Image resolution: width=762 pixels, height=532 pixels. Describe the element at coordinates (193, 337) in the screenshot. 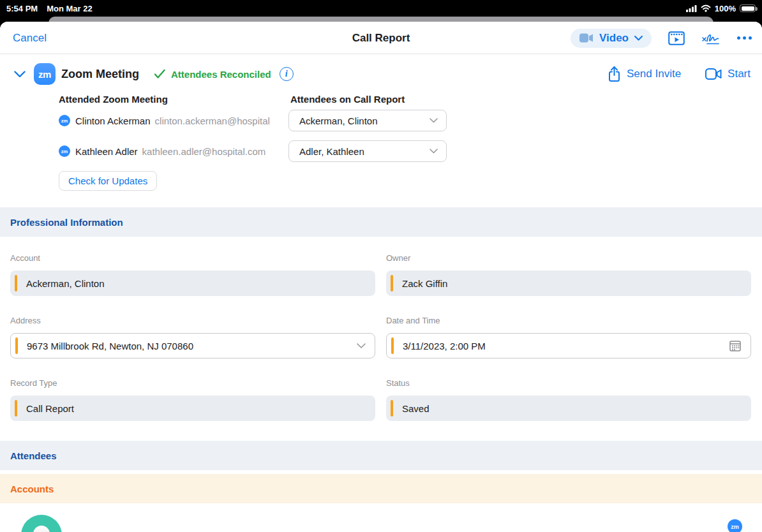

I see `field-address: Address 9673 Millbrook Rd, Newton, NJ 07…` at that location.